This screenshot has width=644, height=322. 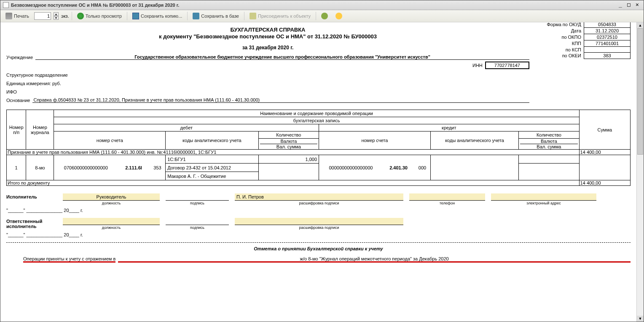 I want to click on total-label: Итого по документу, so click(x=293, y=183).